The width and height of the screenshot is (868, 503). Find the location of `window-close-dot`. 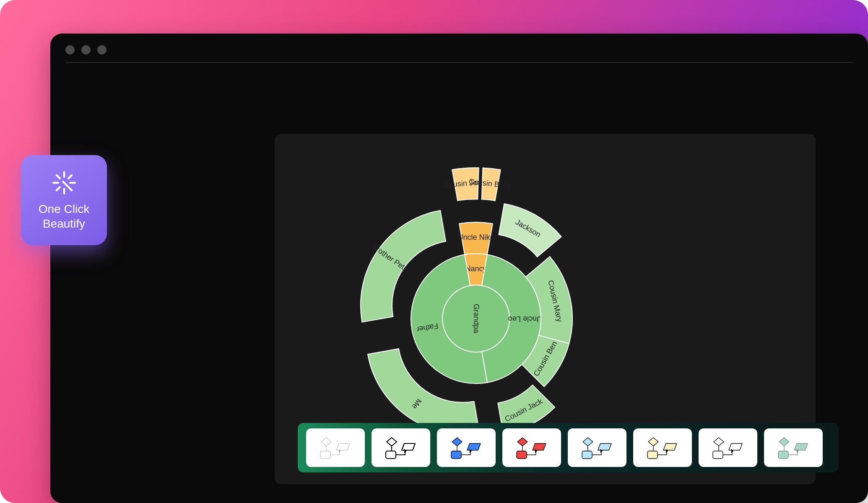

window-close-dot is located at coordinates (70, 50).